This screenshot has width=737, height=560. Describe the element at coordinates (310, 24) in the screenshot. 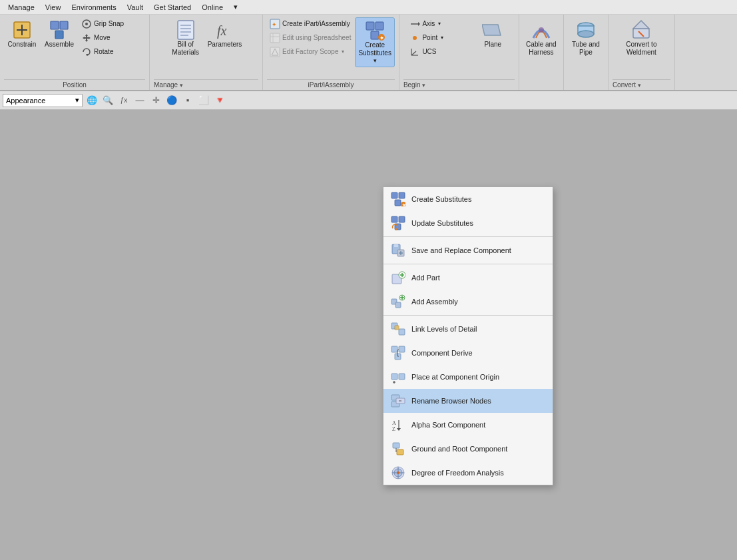

I see `create-ipart-button: ✦ Create iPart/iAssembly` at that location.